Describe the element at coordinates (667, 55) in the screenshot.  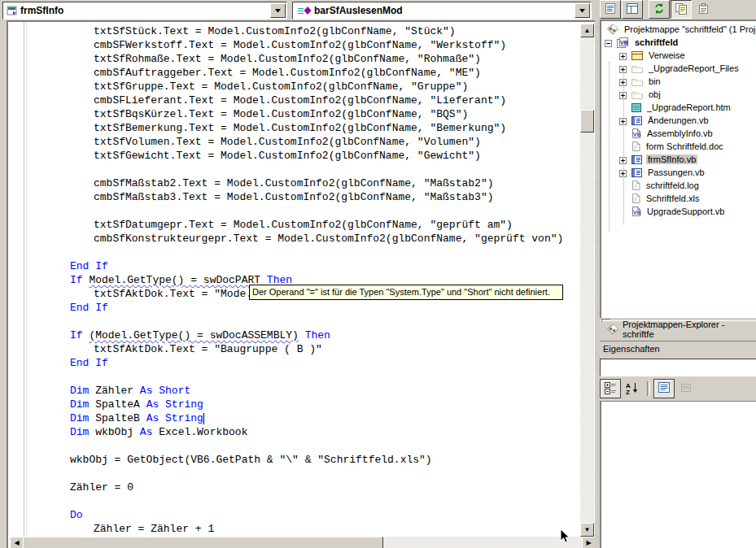
I see `tree-item-label: Verweise` at that location.